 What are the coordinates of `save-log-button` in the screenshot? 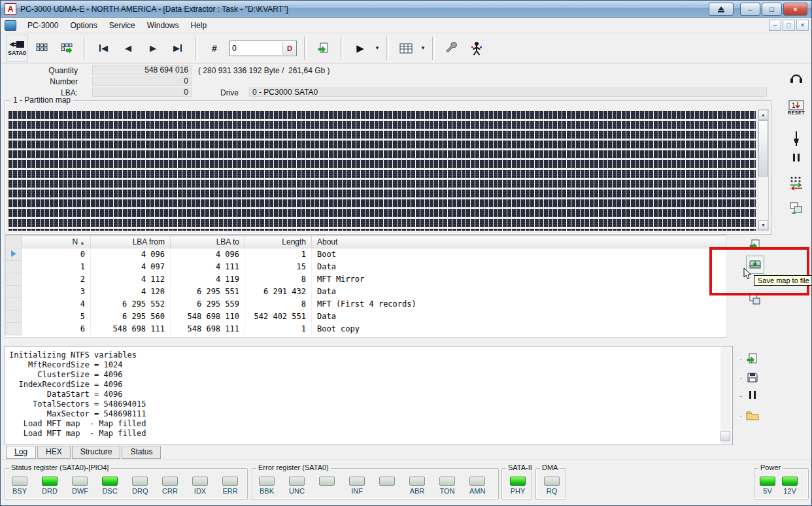 It's located at (753, 377).